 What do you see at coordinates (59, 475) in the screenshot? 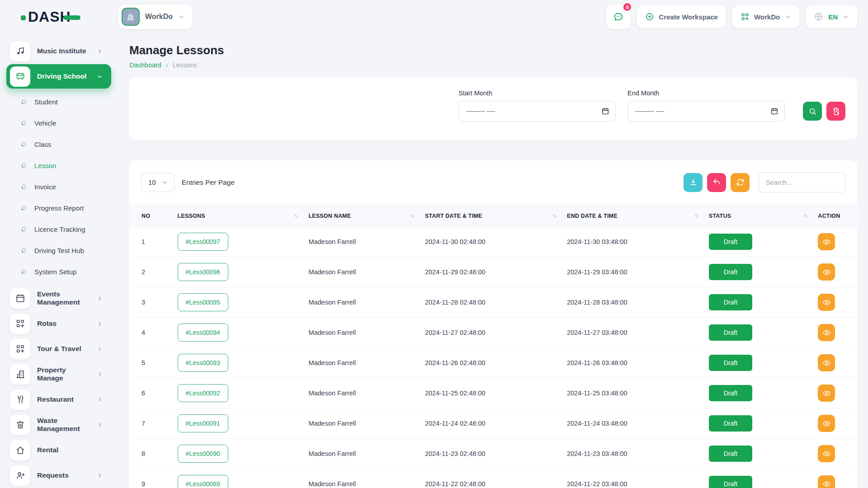
I see `sidebar-item-requests: Requests` at bounding box center [59, 475].